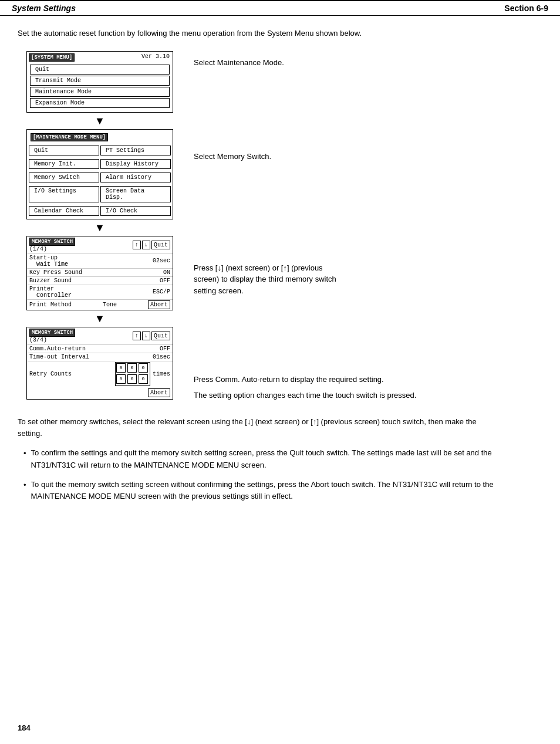  I want to click on ms1-row-printmethod: Print Method Tone Abort, so click(100, 305).